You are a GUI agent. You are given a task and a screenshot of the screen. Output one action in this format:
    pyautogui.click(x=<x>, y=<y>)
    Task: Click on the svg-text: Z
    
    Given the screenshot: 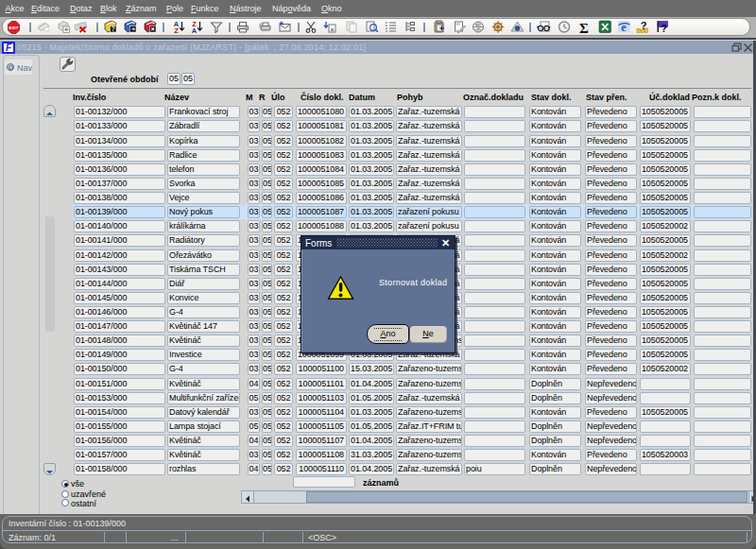 What is the action you would take?
    pyautogui.click(x=176, y=30)
    